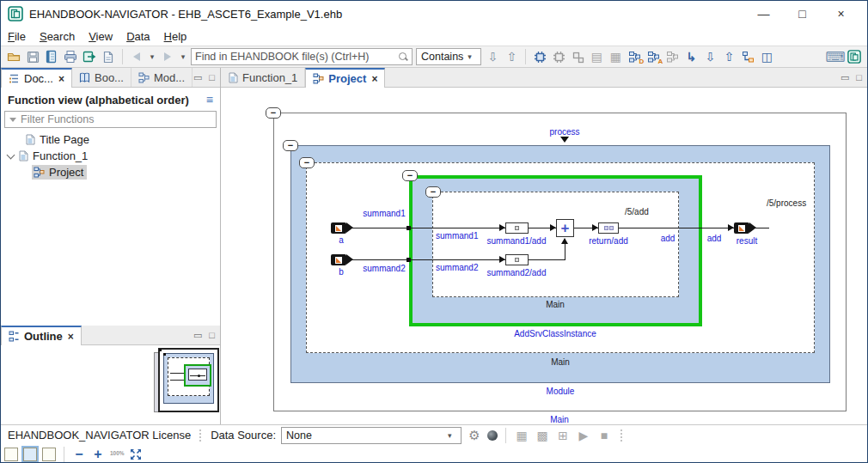 Image resolution: width=868 pixels, height=463 pixels. I want to click on hierarchy-navigate-icon, so click(748, 57).